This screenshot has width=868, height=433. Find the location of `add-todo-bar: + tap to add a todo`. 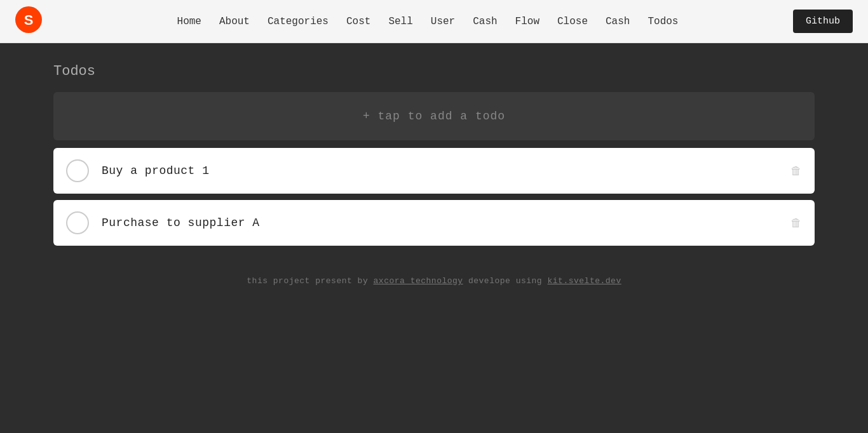

add-todo-bar: + tap to add a todo is located at coordinates (434, 116).